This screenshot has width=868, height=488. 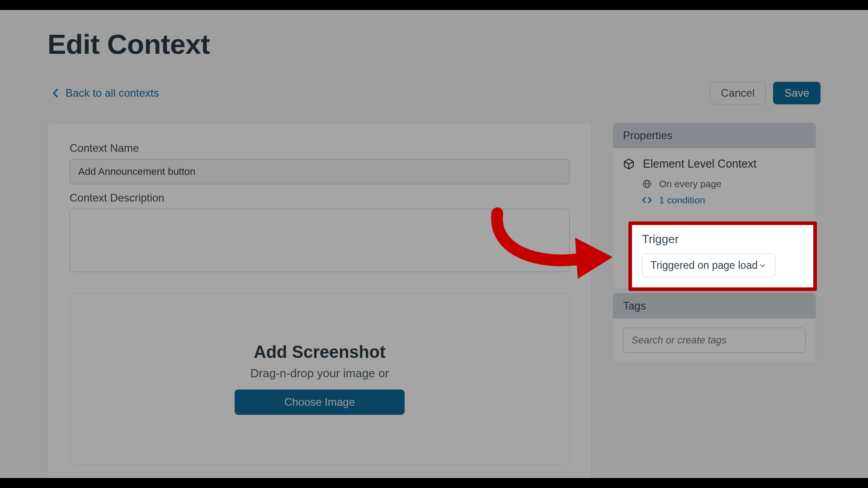 What do you see at coordinates (56, 93) in the screenshot?
I see `chevron-left-icon` at bounding box center [56, 93].